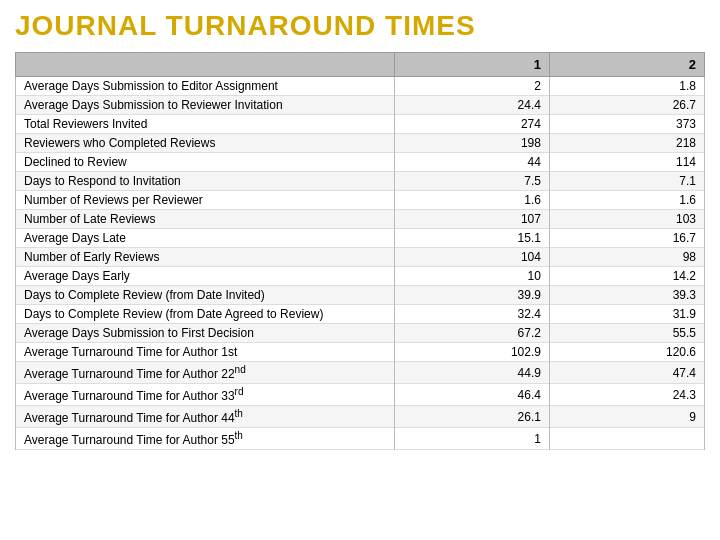 This screenshot has height=540, width=720. Describe the element at coordinates (472, 334) in the screenshot. I see `row-col1: 67.2` at that location.